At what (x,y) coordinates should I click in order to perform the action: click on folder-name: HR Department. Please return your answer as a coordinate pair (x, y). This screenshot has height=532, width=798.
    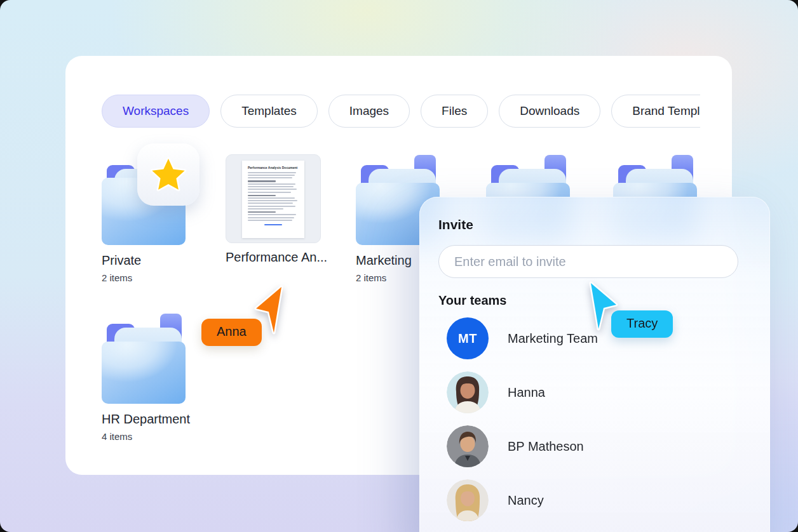
    Looking at the image, I should click on (149, 419).